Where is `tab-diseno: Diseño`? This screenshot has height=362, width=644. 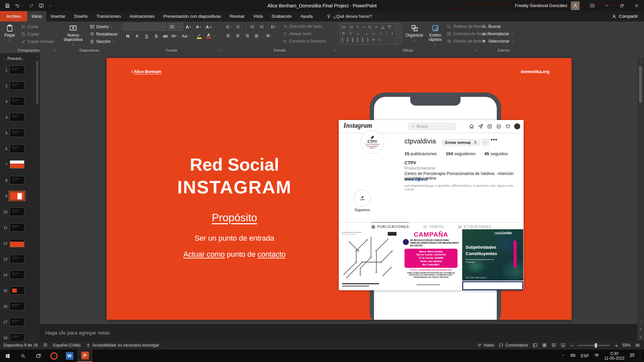
tab-diseno: Diseño is located at coordinates (81, 16).